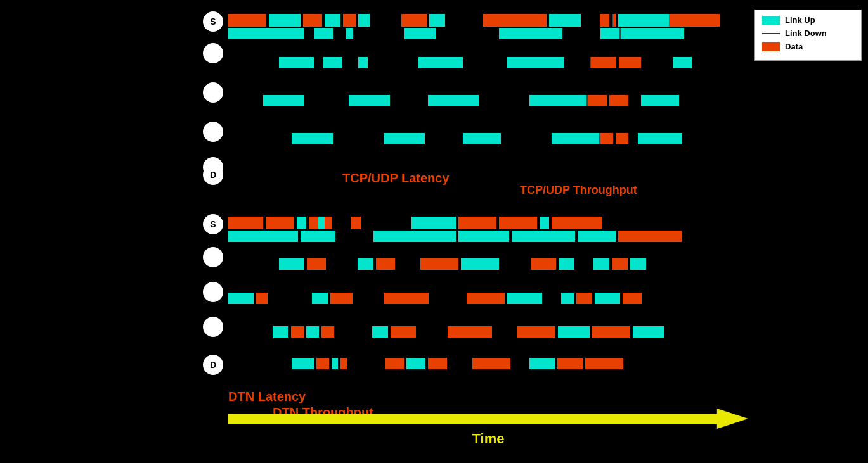  Describe the element at coordinates (771, 20) in the screenshot. I see `legend-color-link-up` at that location.